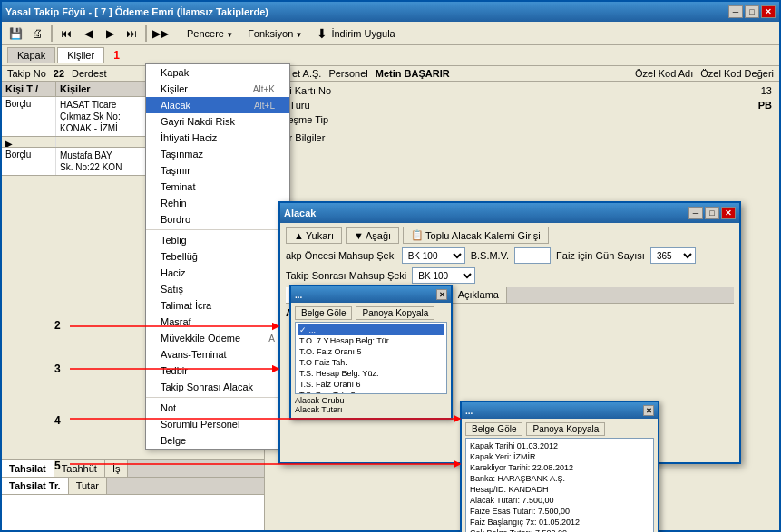 This screenshot has height=532, width=781. Describe the element at coordinates (29, 89) in the screenshot. I see `col-kisi-type-header: Kişi T /` at that location.